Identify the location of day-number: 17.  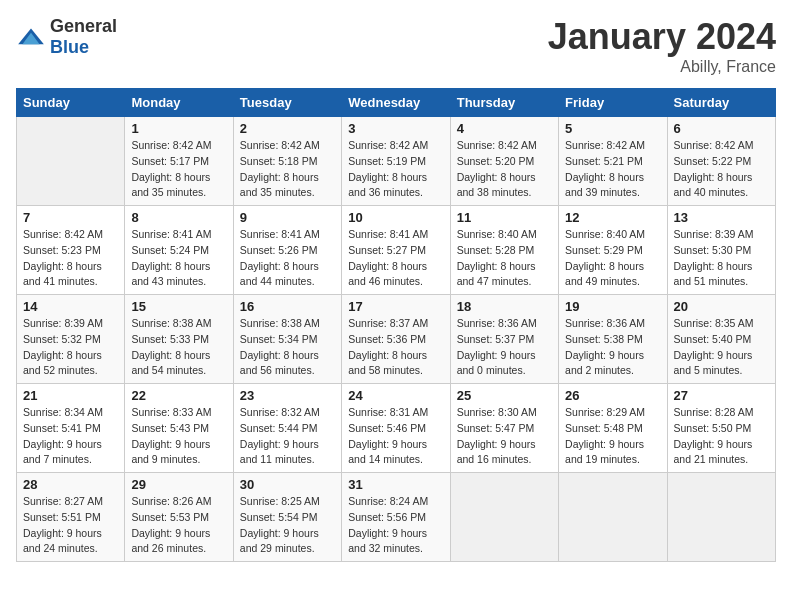
(396, 306).